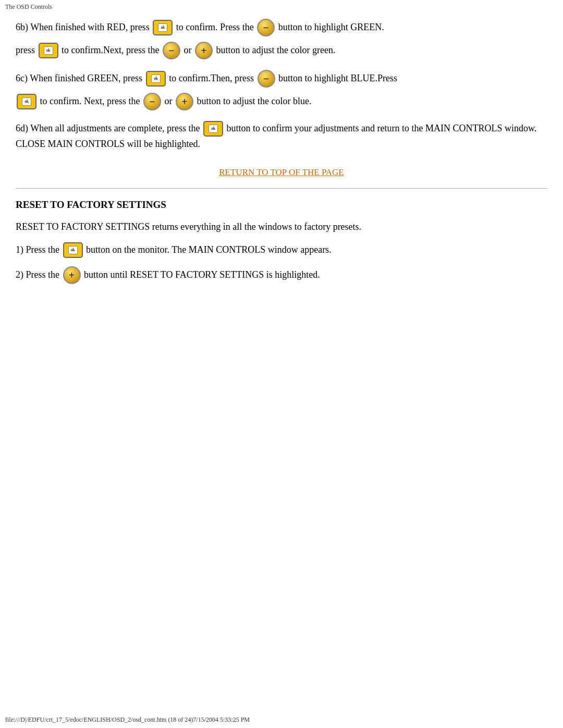  Describe the element at coordinates (215, 27) in the screenshot. I see `6b-line1-mid: to confirm. Press the` at that location.